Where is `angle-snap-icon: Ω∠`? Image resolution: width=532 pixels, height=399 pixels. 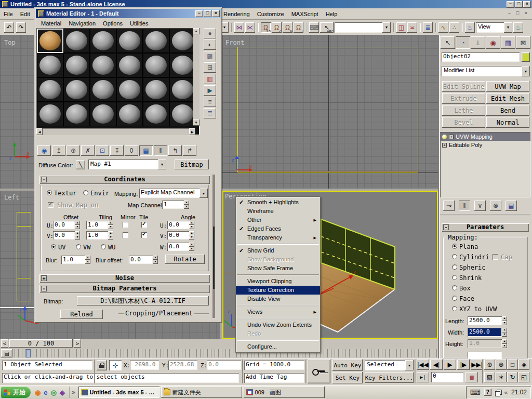 angle-snap-icon: Ω∠ is located at coordinates (276, 28).